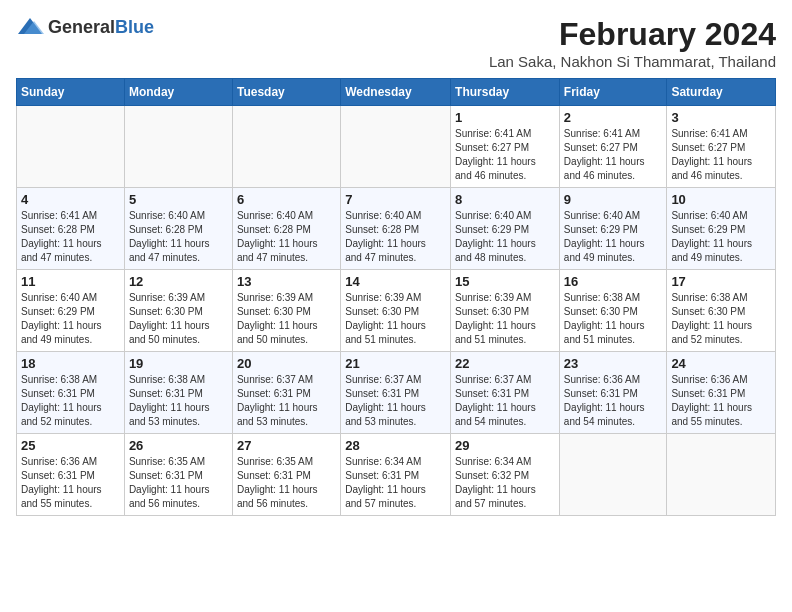 The width and height of the screenshot is (792, 612). I want to click on calendar-cell: 24Sunrise: 6:36 AM Sunset: 6:31 PM Dayli…, so click(722, 393).